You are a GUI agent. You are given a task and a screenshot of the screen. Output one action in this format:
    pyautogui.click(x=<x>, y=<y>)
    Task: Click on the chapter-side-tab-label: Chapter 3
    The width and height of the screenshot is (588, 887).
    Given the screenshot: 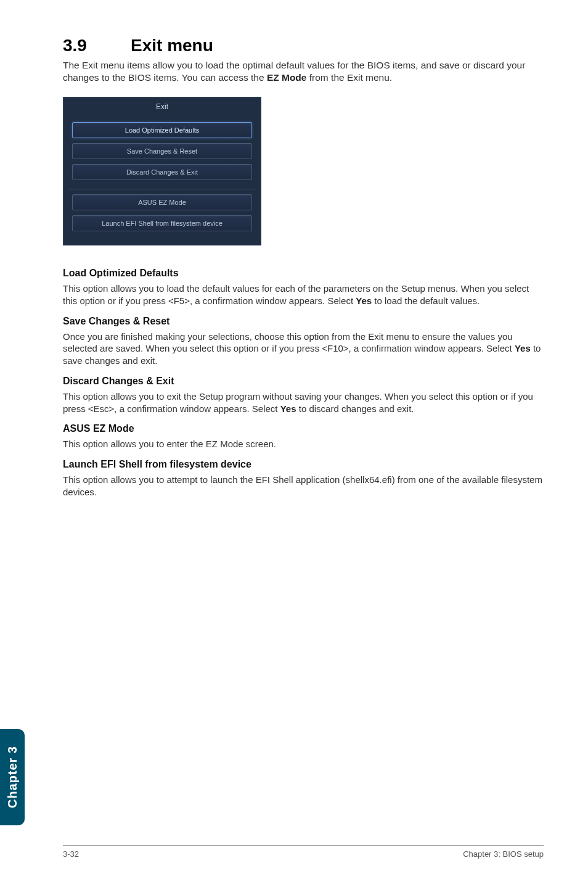 What is the action you would take?
    pyautogui.click(x=12, y=777)
    